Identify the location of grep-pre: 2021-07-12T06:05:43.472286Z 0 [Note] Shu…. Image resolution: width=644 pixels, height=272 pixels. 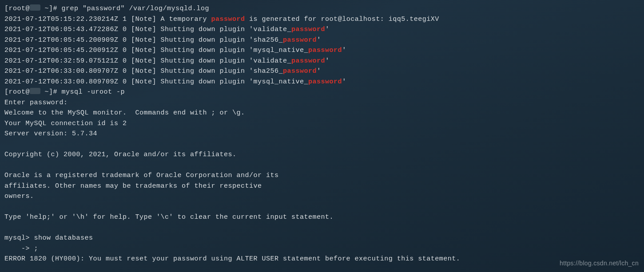
(148, 29).